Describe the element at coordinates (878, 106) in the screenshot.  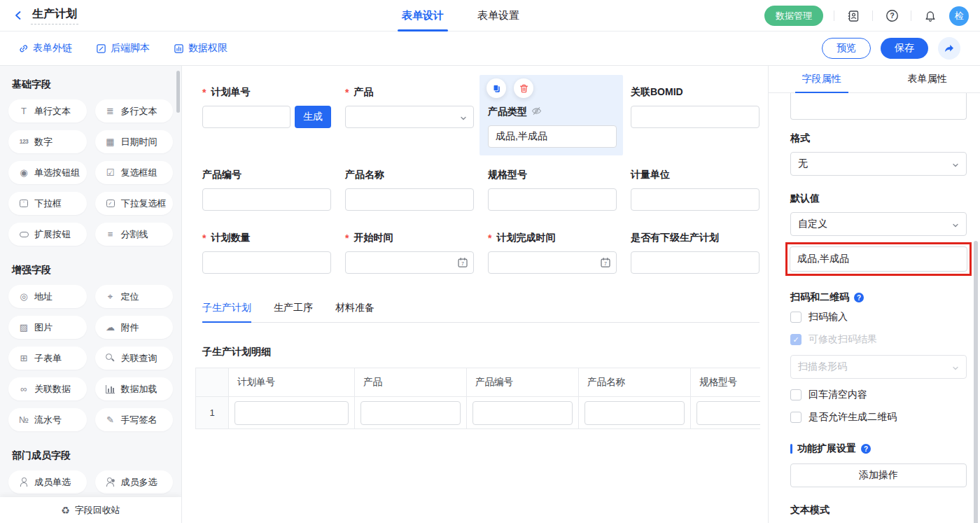
I see `field-title-input-partial` at that location.